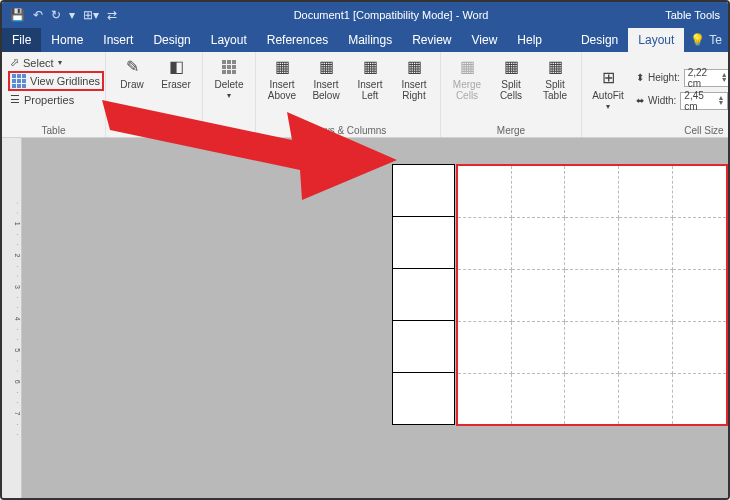 The width and height of the screenshot is (730, 500). What do you see at coordinates (298, 40) in the screenshot?
I see `tab-references: References` at bounding box center [298, 40].